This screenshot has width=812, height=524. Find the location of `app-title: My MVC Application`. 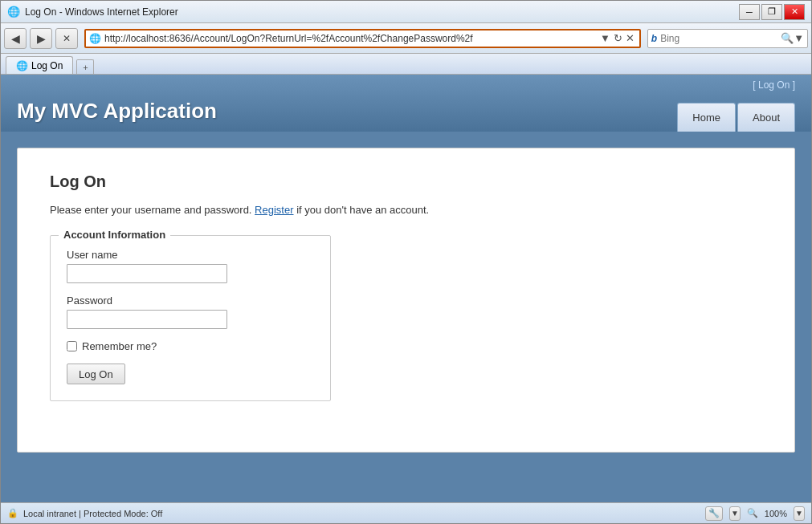

app-title: My MVC Application is located at coordinates (117, 116).